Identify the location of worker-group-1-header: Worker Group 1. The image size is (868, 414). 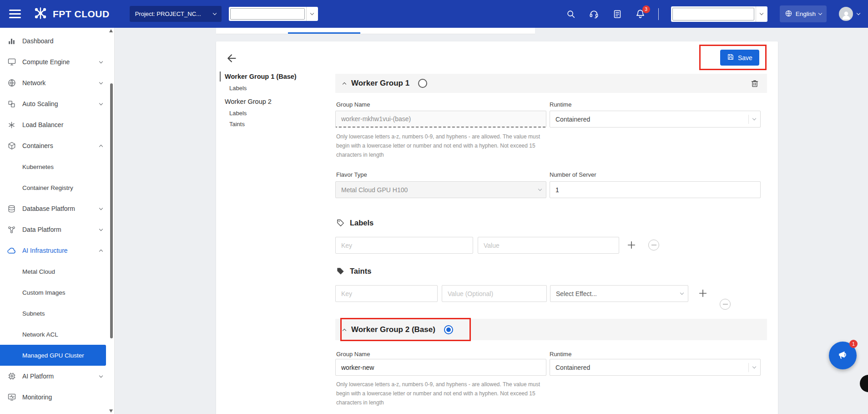
(551, 83).